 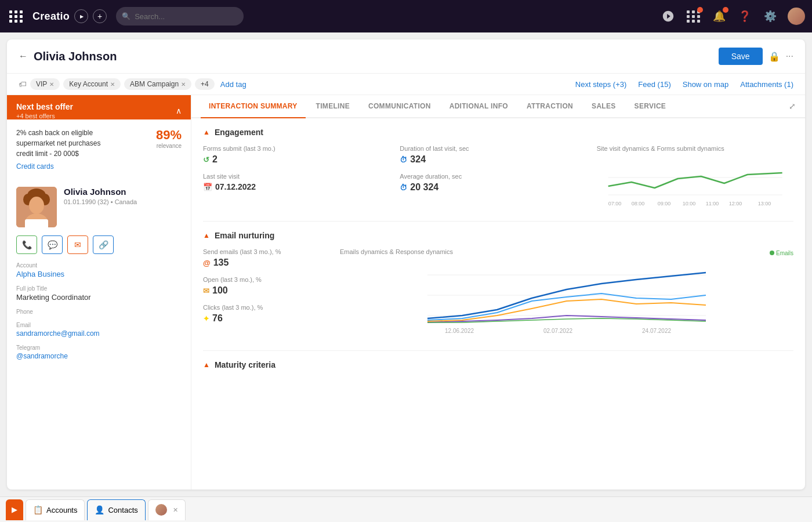 I want to click on tab-communication: COMMUNICATION, so click(x=400, y=107).